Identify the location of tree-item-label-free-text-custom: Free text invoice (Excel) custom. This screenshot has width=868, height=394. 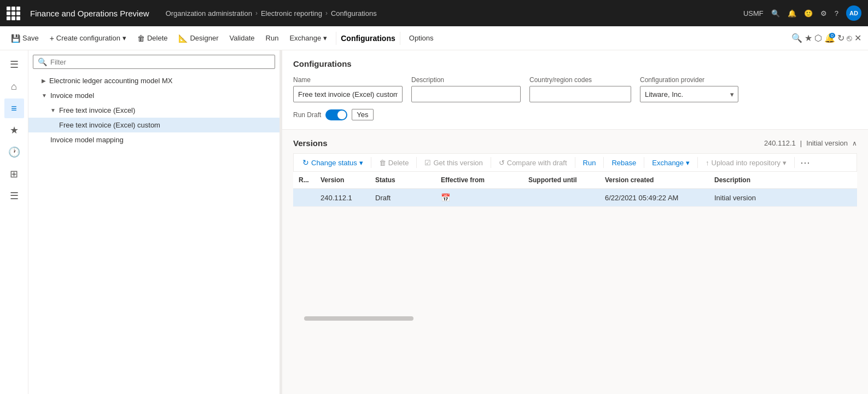
(109, 125).